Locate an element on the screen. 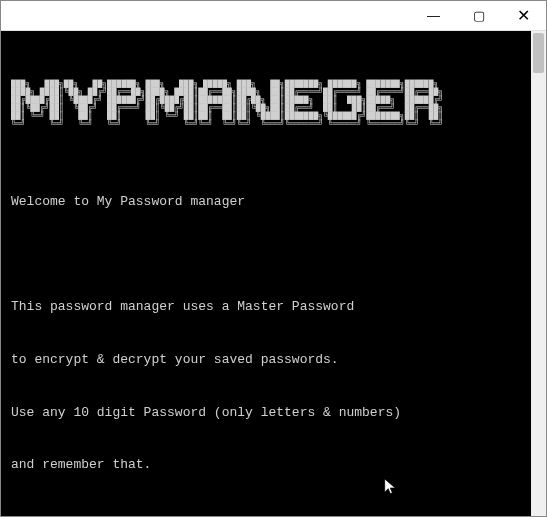 The height and width of the screenshot is (517, 547). ascii-logo: ███╗ ███╗██╗ ██╗██████╗ ███╗ ███╗ █████╗… is located at coordinates (266, 104).